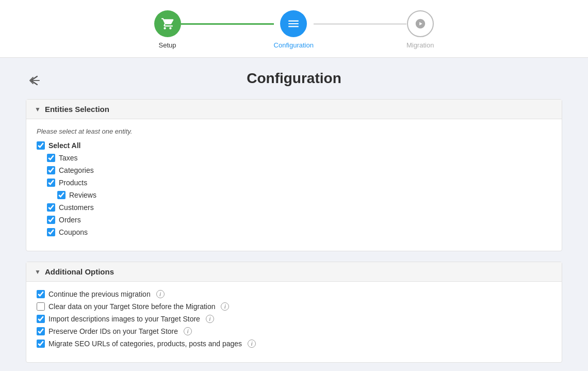 The height and width of the screenshot is (371, 588). I want to click on import-descriptions-info-icon: i, so click(210, 319).